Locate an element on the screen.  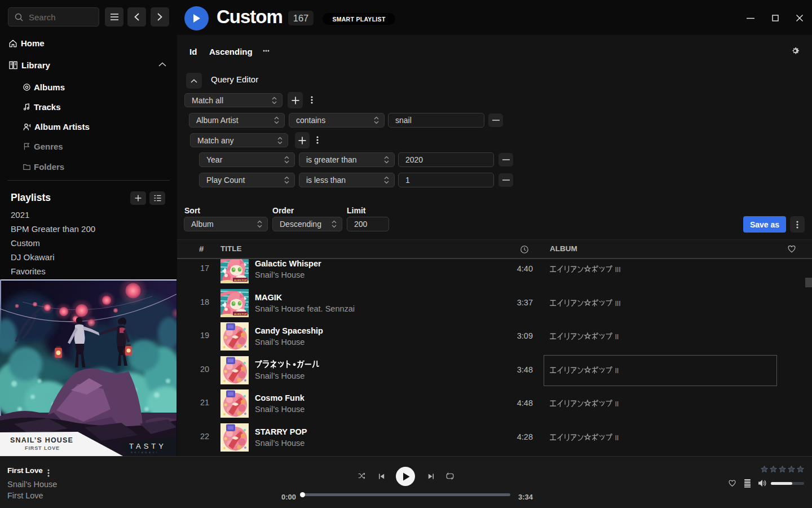
svg-text: TASTY is located at coordinates (148, 446).